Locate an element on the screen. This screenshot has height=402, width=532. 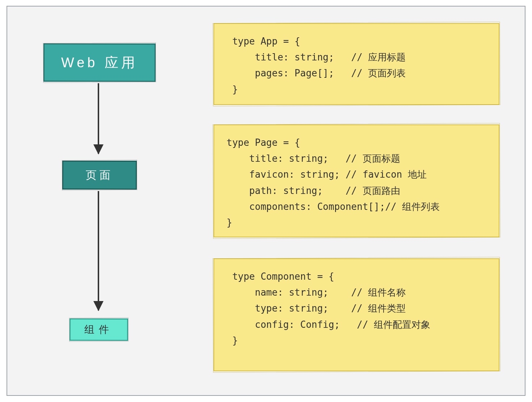
node-page-label: 页面 is located at coordinates (100, 175).